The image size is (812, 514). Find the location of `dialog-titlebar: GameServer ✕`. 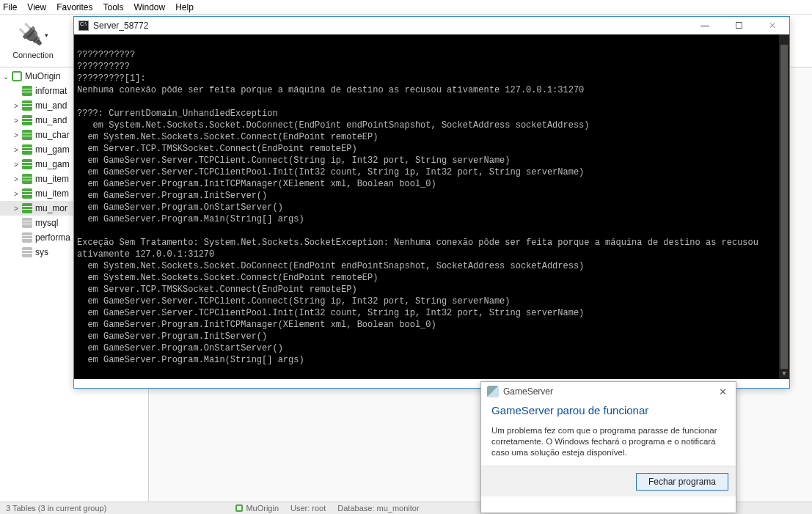

dialog-titlebar: GameServer ✕ is located at coordinates (609, 392).